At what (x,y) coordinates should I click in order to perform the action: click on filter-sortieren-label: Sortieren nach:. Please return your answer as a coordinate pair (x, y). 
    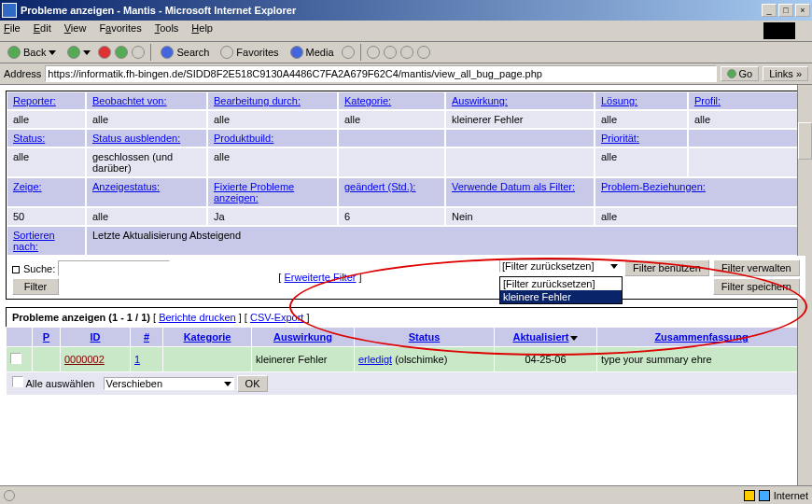
    Looking at the image, I should click on (47, 241).